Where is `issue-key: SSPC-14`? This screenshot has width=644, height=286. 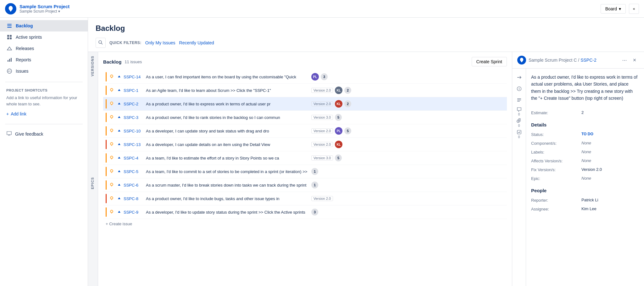
issue-key: SSPC-14 is located at coordinates (134, 77).